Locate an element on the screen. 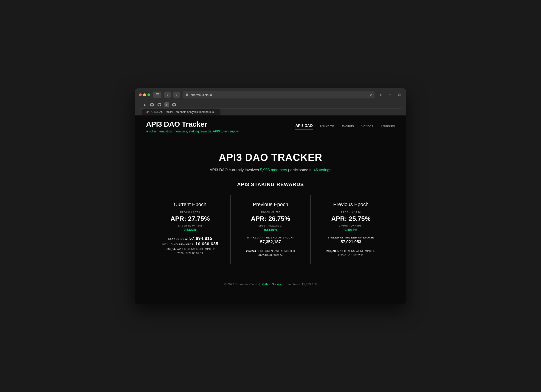 Image resolution: width=541 pixels, height=392 pixels. tab-favicon: 🚀 is located at coordinates (148, 112).